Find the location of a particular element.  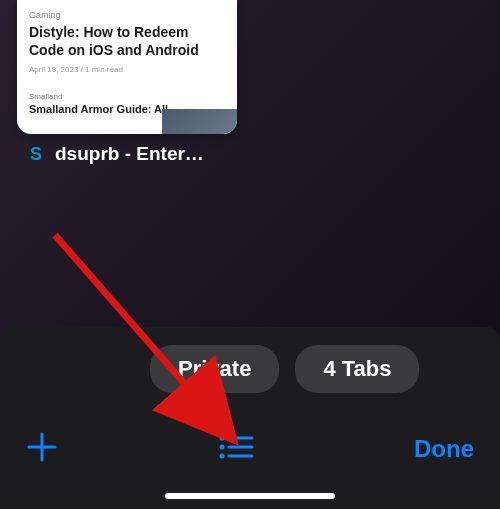

tab-group-count: 4 Tabs is located at coordinates (357, 369).